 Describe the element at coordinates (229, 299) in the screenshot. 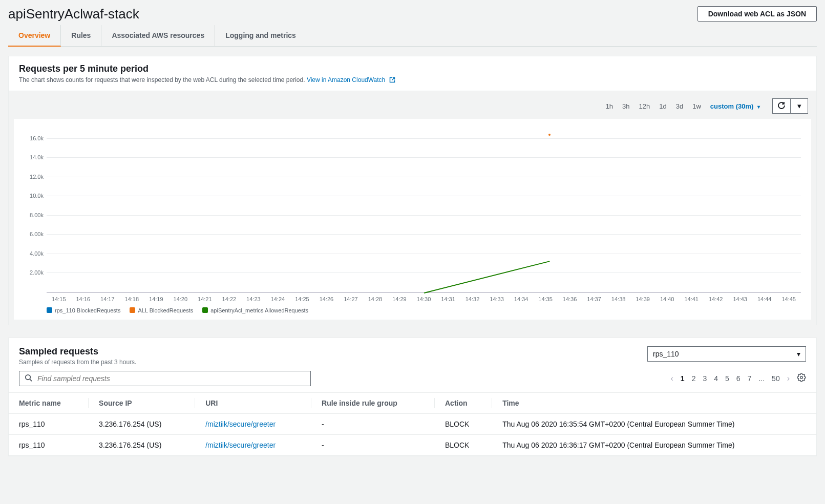

I see `x-tick: 14:22` at that location.